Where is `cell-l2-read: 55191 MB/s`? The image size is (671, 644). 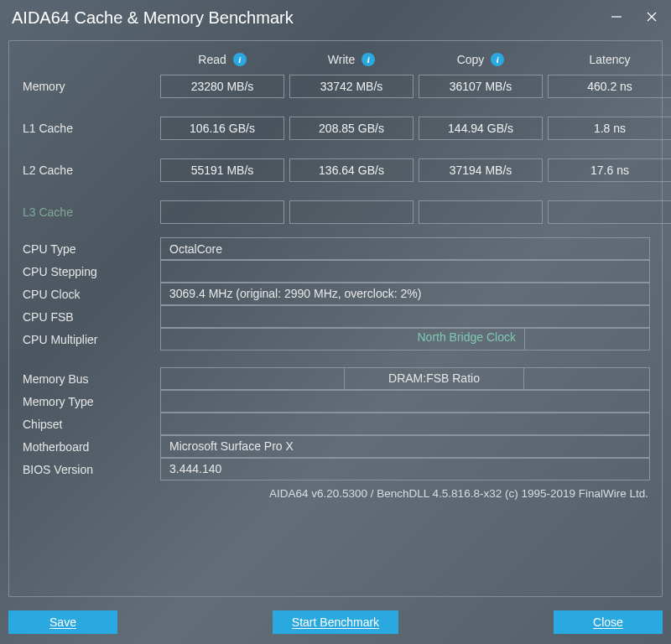
cell-l2-read: 55191 MB/s is located at coordinates (222, 170).